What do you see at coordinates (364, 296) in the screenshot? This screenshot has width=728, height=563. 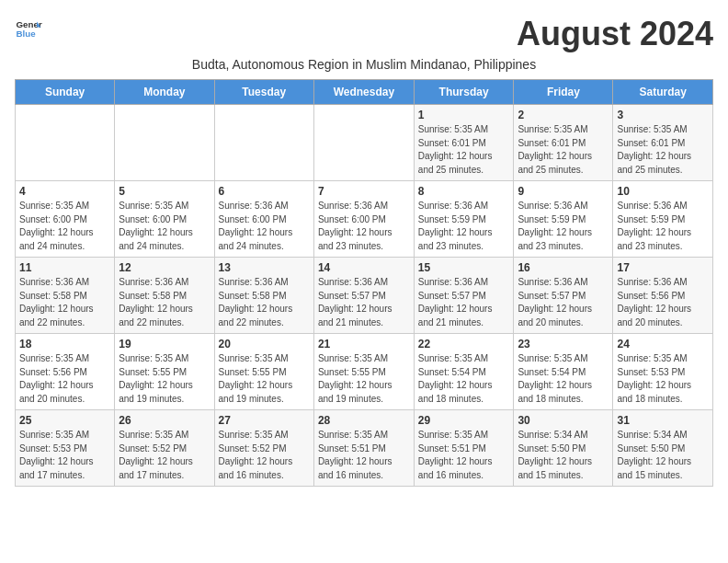 I see `calendar-cell: 14Sunrise: 5:36 AM Sunset: 5:57 PM Dayli…` at bounding box center [364, 296].